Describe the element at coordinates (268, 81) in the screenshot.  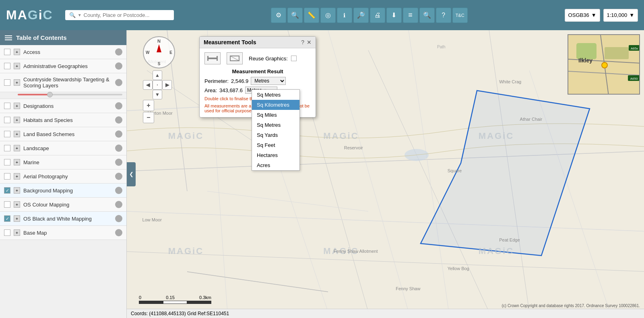
I see `perimeter-unit-select: Metres Kilometres Miles Yards Feet` at that location.